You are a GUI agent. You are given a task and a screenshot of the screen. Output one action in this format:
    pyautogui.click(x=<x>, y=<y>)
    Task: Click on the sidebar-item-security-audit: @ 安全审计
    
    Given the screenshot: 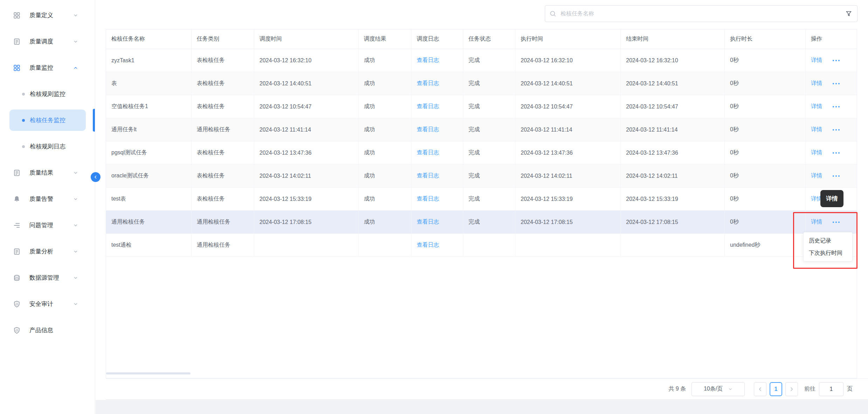 What is the action you would take?
    pyautogui.click(x=48, y=304)
    